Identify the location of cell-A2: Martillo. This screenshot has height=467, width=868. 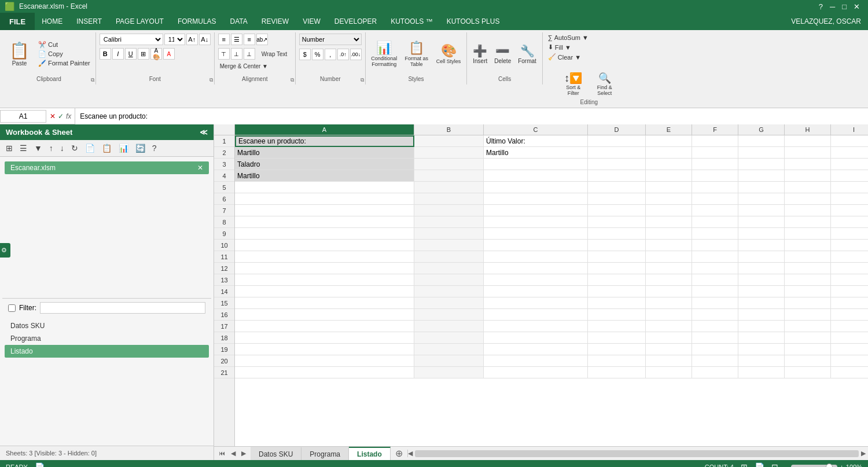
(325, 153).